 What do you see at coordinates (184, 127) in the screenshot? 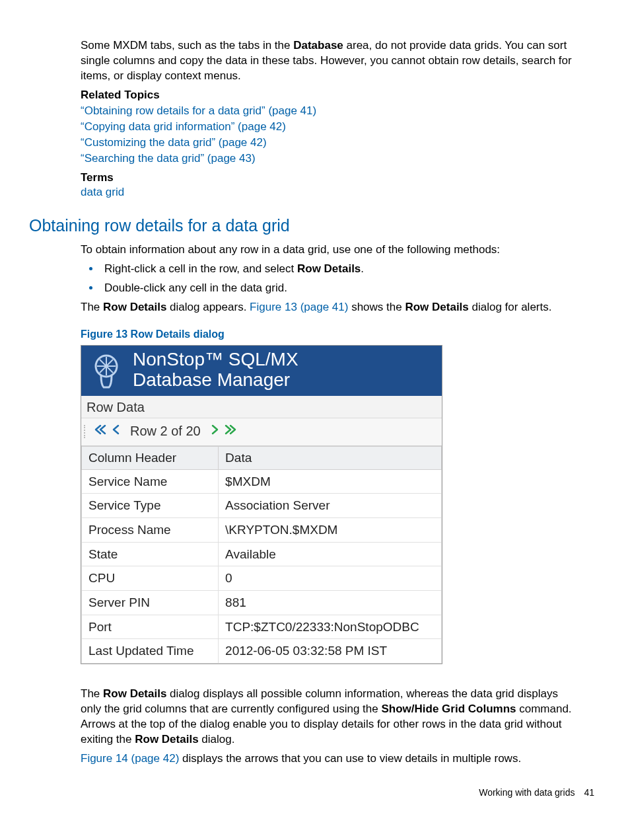
I see `related-link: “Copying data grid information” (page 42…` at bounding box center [184, 127].